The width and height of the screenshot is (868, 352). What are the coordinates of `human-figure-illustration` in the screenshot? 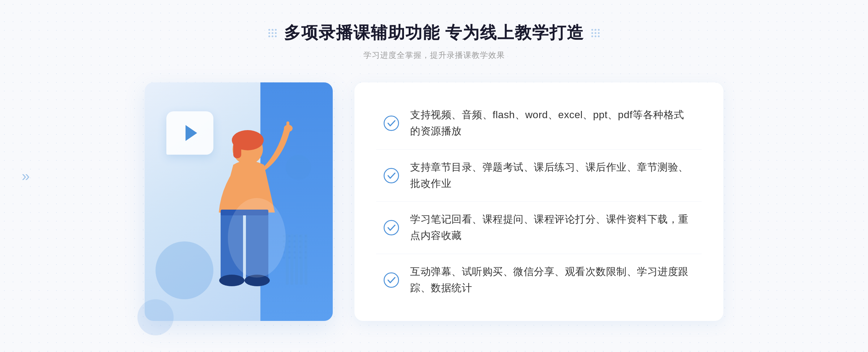 It's located at (239, 216).